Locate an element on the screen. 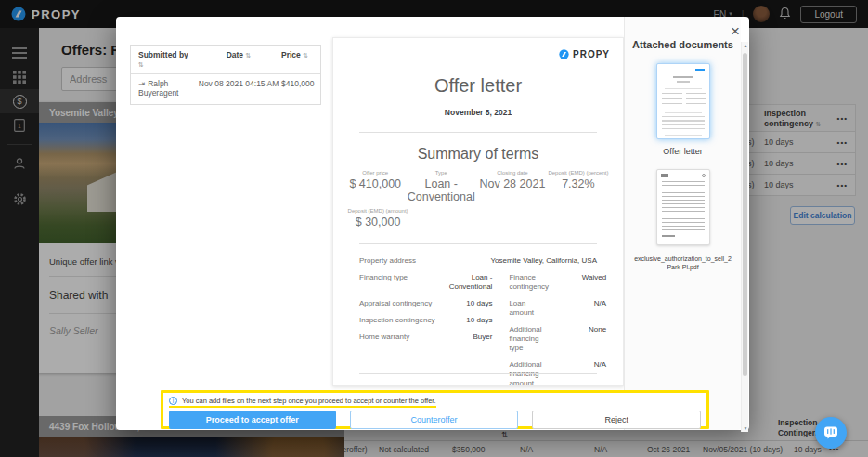 The width and height of the screenshot is (868, 457). summary-value: Loan - Conventional is located at coordinates (441, 191).